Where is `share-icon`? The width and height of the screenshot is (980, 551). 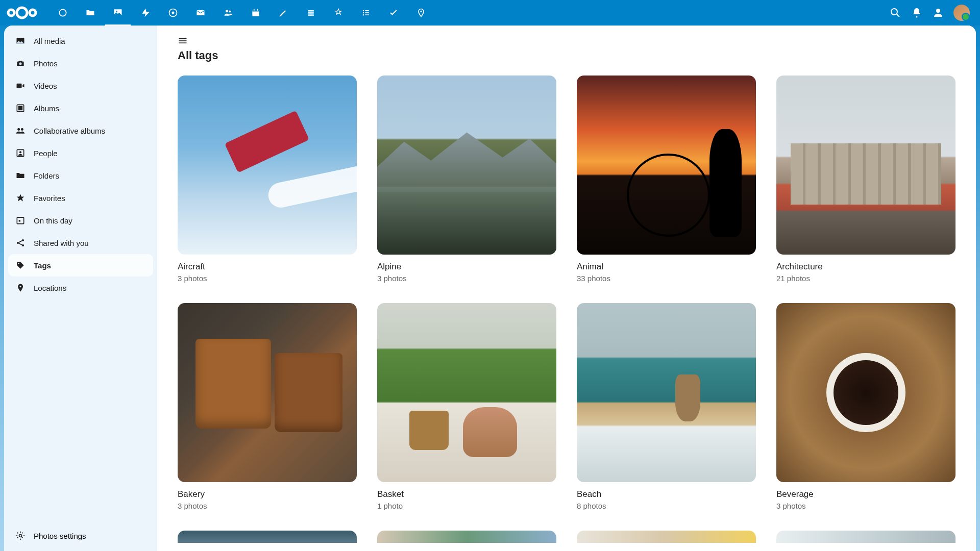
share-icon is located at coordinates (20, 243).